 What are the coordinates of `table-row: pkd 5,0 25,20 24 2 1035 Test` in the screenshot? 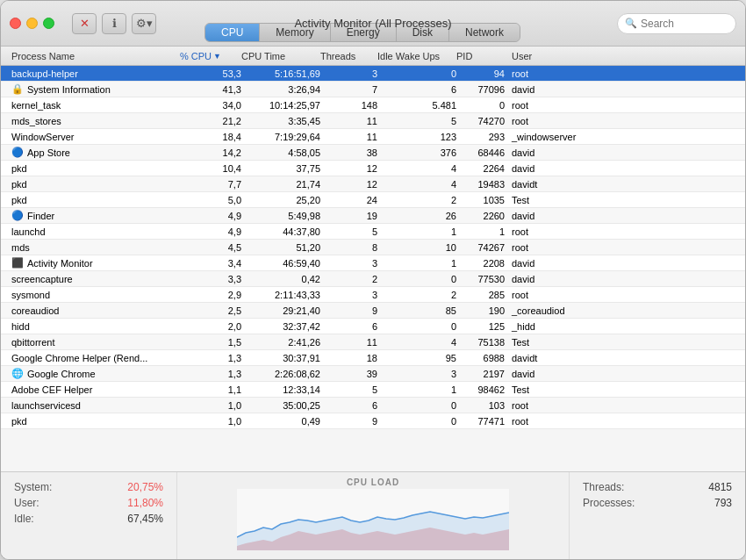 It's located at (373, 200).